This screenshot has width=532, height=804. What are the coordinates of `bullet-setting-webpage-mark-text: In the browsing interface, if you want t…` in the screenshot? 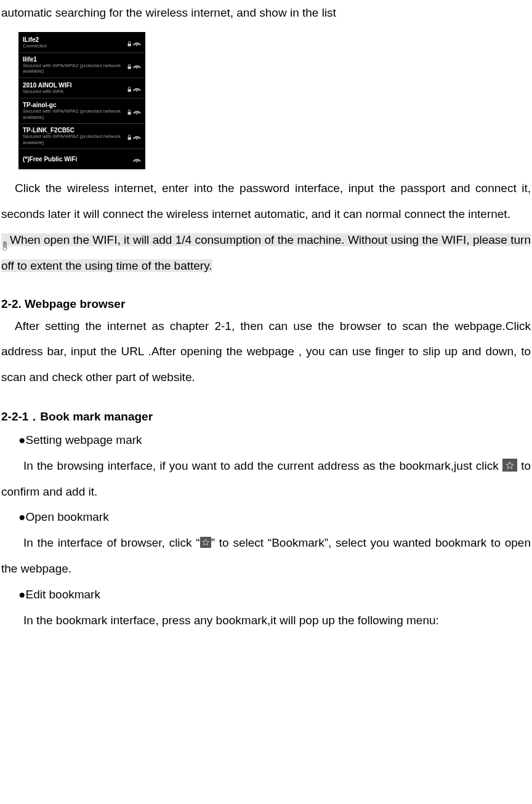 It's located at (266, 479).